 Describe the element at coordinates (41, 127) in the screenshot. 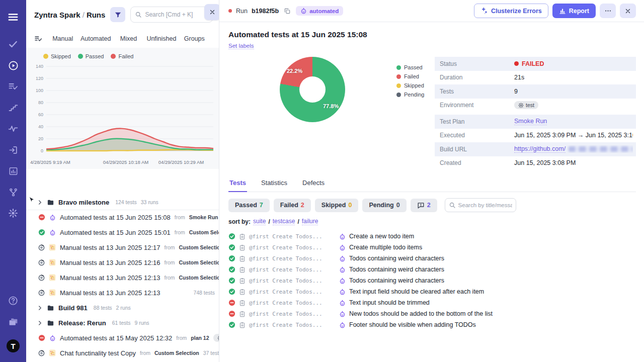

I see `svg-text: 40` at that location.